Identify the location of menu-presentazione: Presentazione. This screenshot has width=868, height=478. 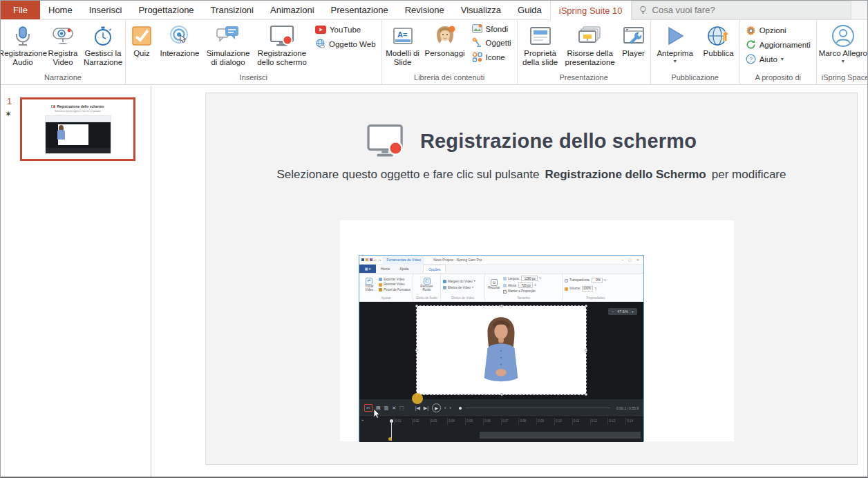
(359, 10).